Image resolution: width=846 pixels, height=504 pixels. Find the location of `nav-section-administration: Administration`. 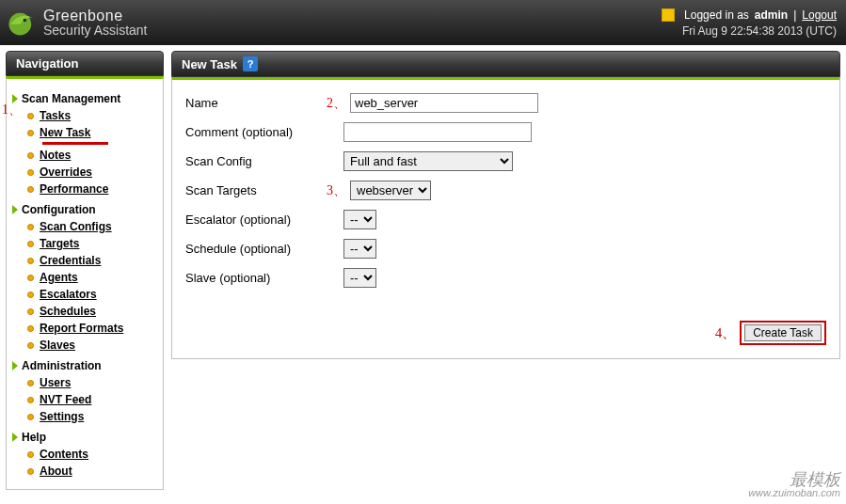

nav-section-administration: Administration is located at coordinates (83, 366).